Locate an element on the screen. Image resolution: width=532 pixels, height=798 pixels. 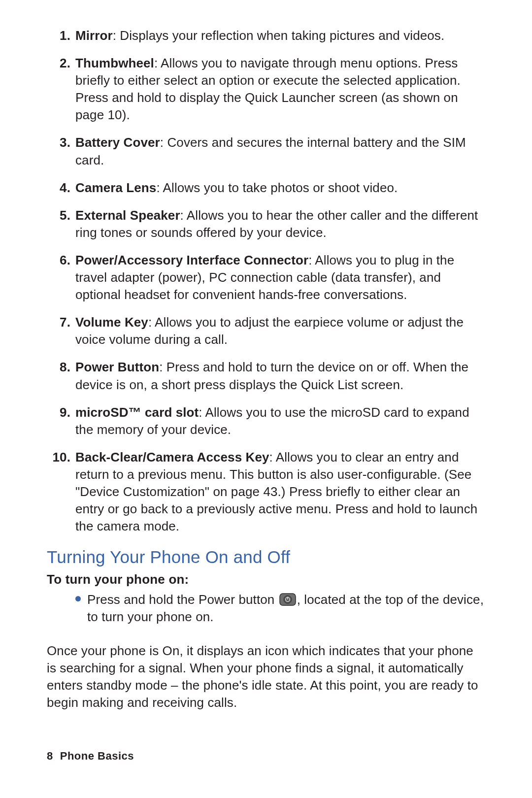
power-button-icon is located at coordinates (288, 599).